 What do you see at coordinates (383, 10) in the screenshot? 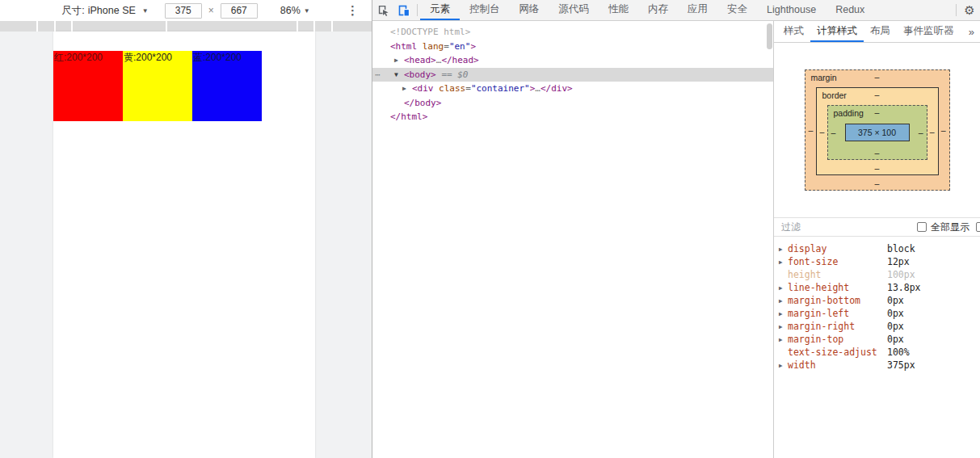
I see `inspect-element-icon` at bounding box center [383, 10].